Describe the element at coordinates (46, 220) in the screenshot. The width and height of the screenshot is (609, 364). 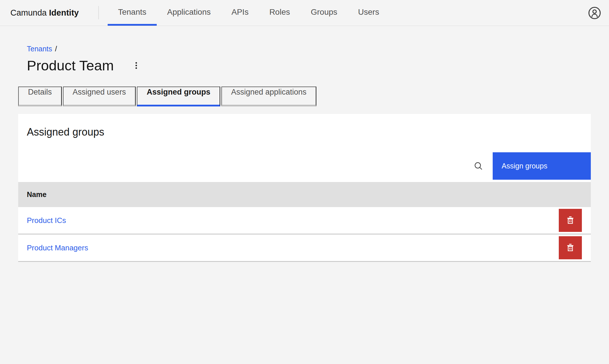
I see `group-link-product-ics: Product ICs` at that location.